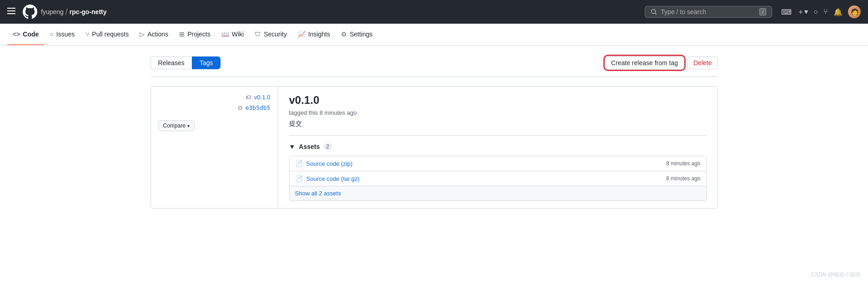 Image resolution: width=868 pixels, height=286 pixels. What do you see at coordinates (258, 107) in the screenshot?
I see `commit-link: e3b5db5` at bounding box center [258, 107].